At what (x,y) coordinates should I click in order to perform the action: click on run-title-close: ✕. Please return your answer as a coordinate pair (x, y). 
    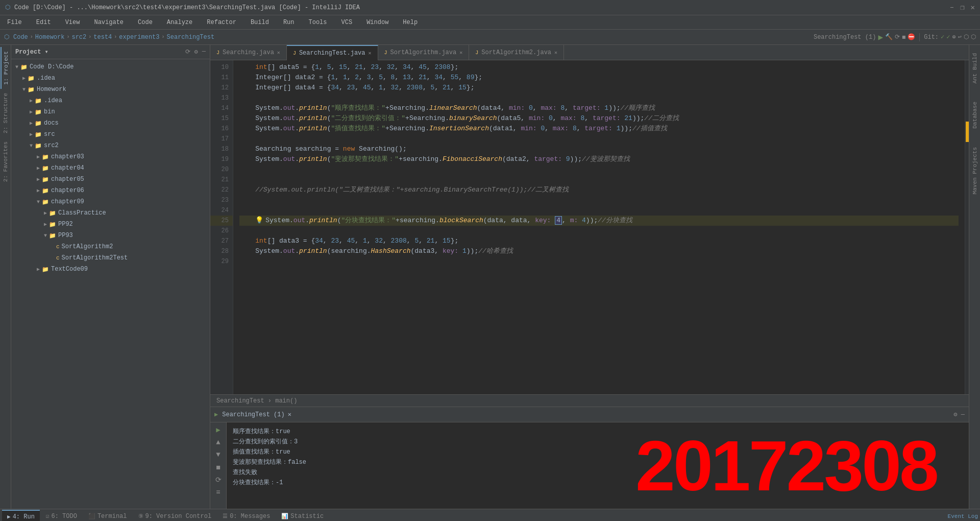
    Looking at the image, I should click on (290, 415).